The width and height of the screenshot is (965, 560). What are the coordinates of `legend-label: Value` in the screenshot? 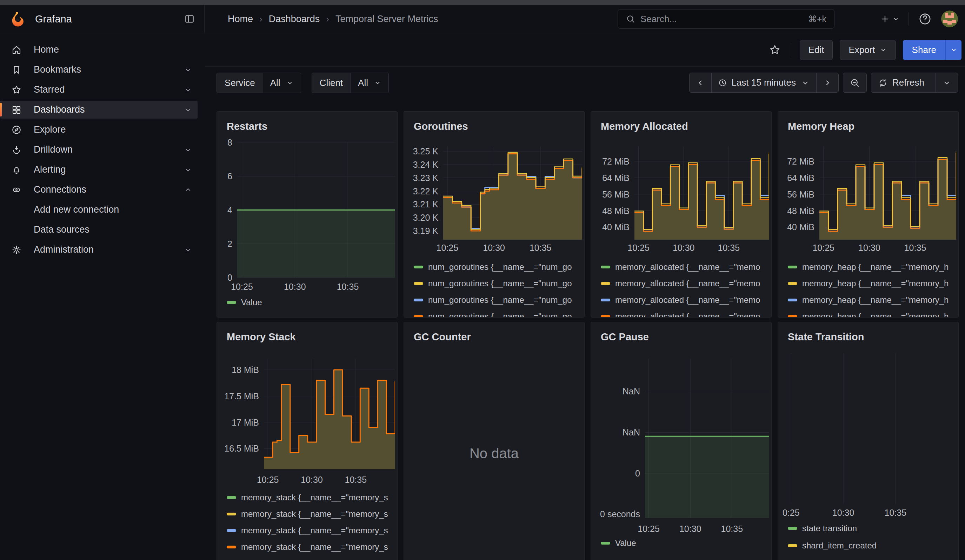 It's located at (626, 543).